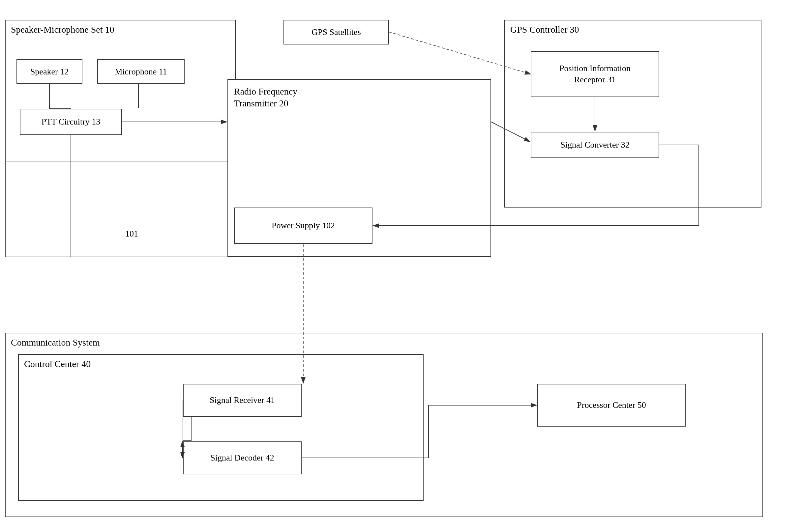 The width and height of the screenshot is (801, 532). I want to click on gps-controller-box: GPS Controller 30, so click(633, 114).